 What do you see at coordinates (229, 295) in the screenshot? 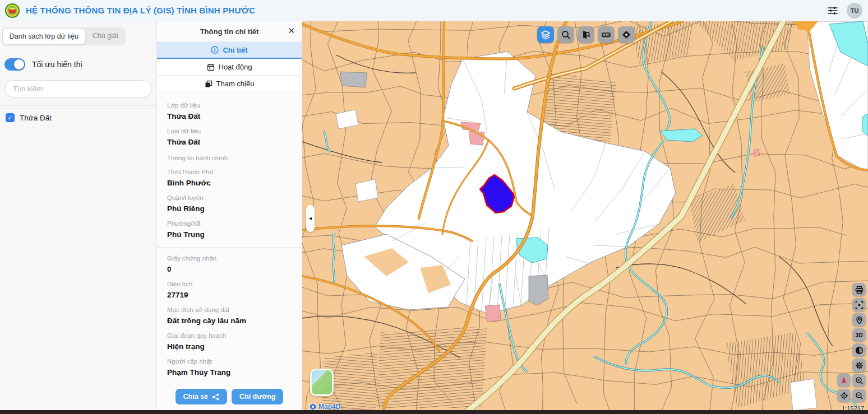
I see `field-value: 27719` at bounding box center [229, 295].